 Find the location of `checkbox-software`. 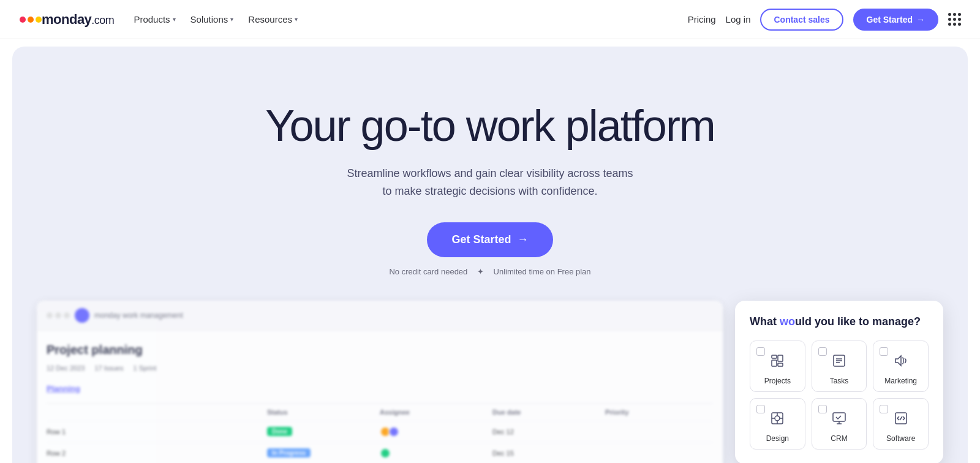

checkbox-software is located at coordinates (884, 409).